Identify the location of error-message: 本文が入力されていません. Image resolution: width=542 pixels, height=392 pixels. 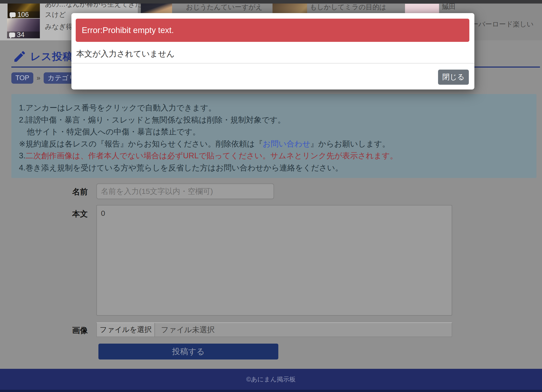
(125, 54).